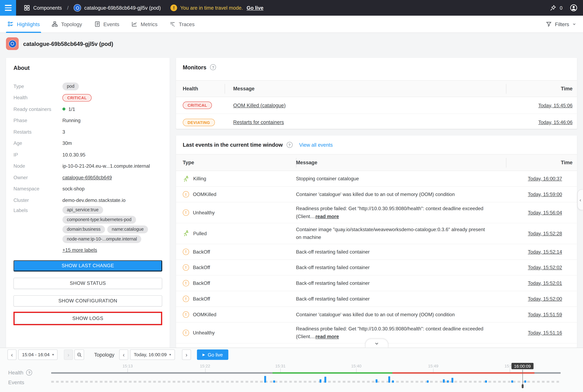 The width and height of the screenshot is (583, 392). What do you see at coordinates (555, 105) in the screenshot?
I see `monitor-time-link: Today, 15:45:06` at bounding box center [555, 105].